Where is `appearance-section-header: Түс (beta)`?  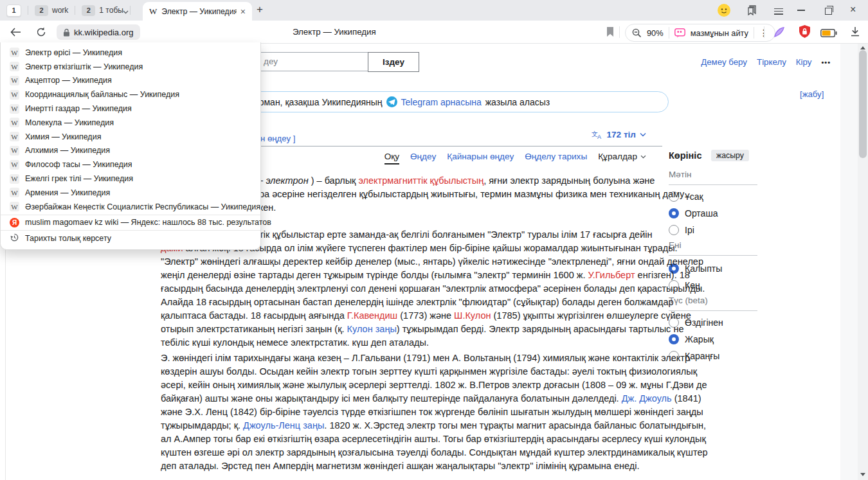
appearance-section-header: Түс (beta) is located at coordinates (713, 303).